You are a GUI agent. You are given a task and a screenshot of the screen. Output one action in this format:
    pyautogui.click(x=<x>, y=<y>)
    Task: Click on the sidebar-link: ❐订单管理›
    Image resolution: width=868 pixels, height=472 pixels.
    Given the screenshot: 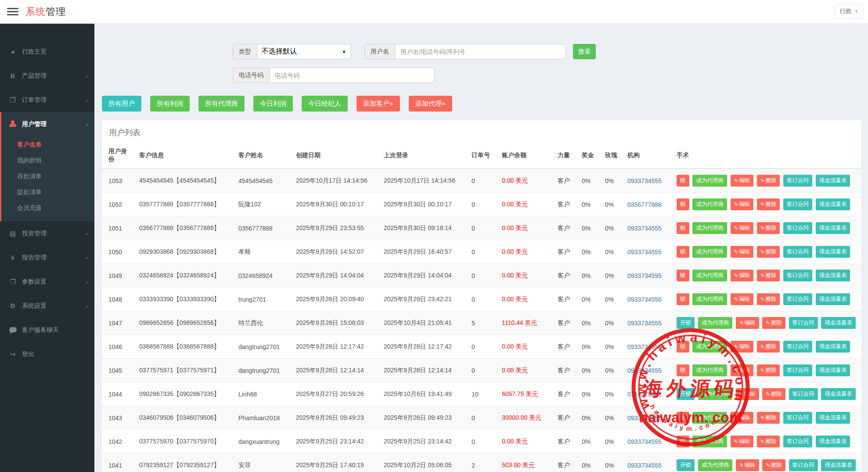 What is the action you would take?
    pyautogui.click(x=47, y=100)
    